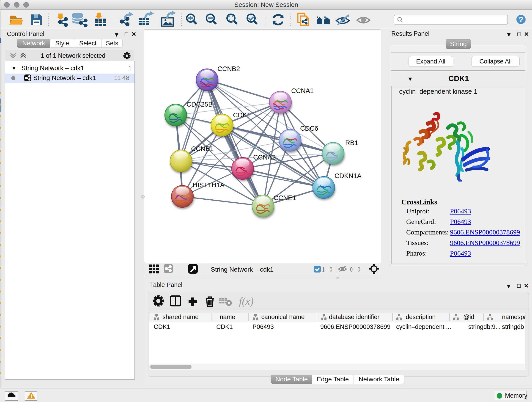 This screenshot has width=532, height=402. I want to click on svg-text: CCNE1, so click(285, 198).